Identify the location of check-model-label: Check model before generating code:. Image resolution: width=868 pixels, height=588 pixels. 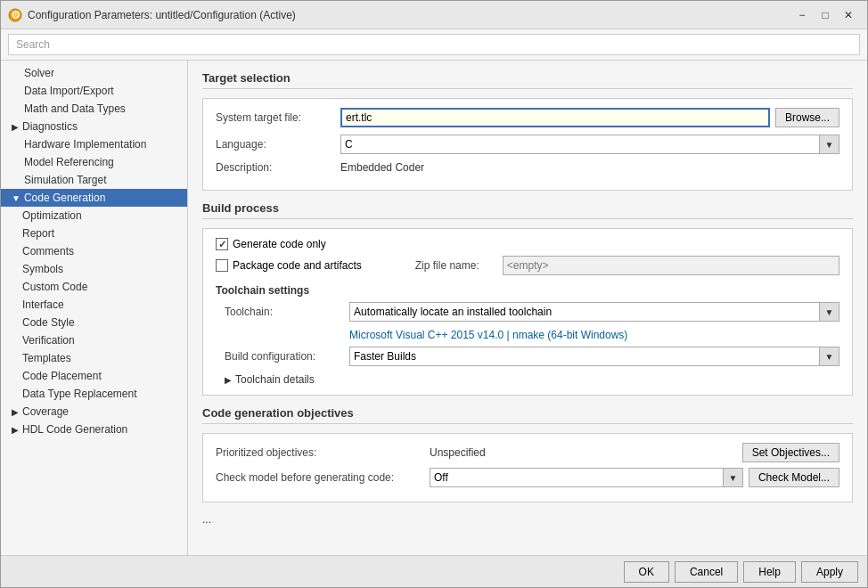
(323, 478).